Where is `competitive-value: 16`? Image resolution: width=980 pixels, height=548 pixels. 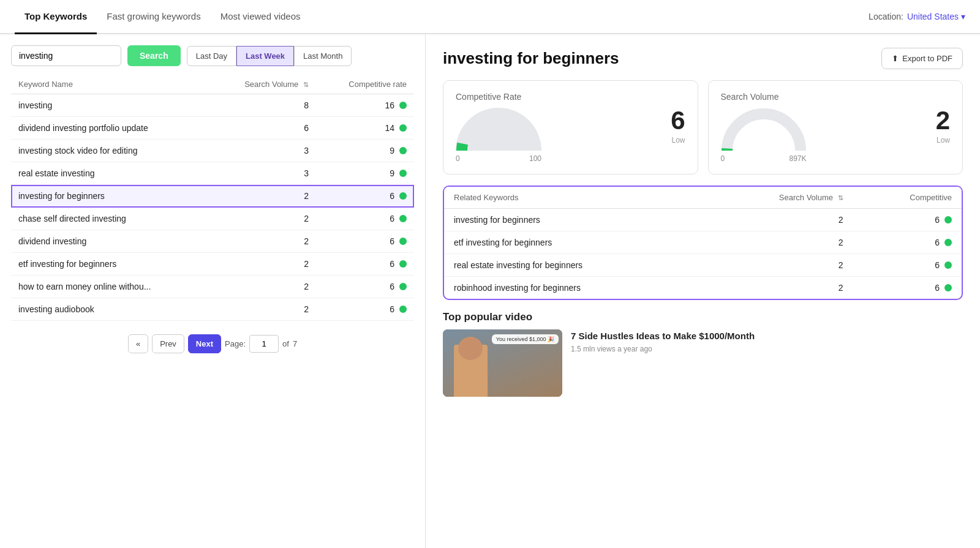 competitive-value: 16 is located at coordinates (390, 105).